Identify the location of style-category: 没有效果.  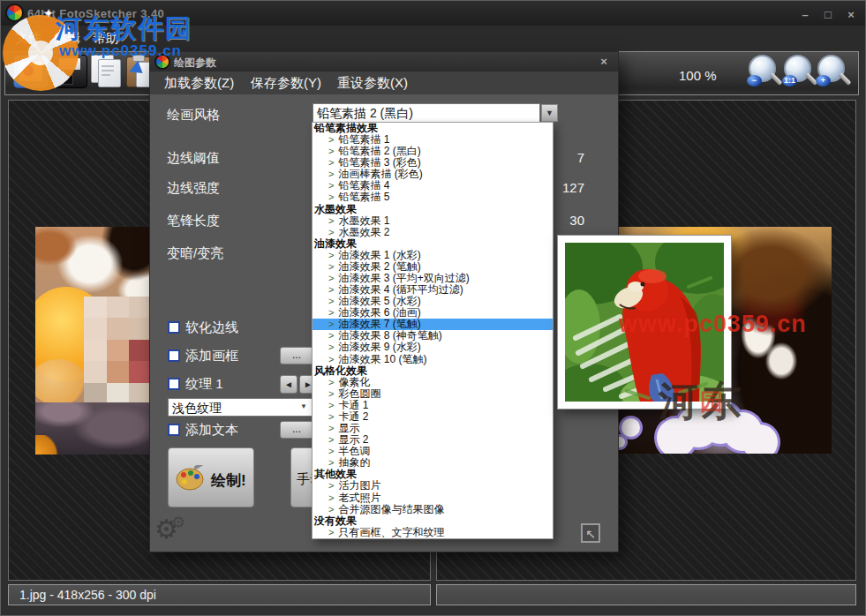
(433, 521).